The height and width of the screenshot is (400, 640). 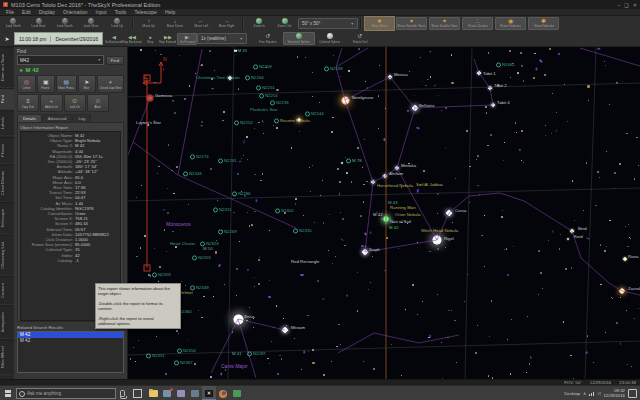 What do you see at coordinates (149, 24) in the screenshot?
I see `move-up-button: ↑Move Up` at bounding box center [149, 24].